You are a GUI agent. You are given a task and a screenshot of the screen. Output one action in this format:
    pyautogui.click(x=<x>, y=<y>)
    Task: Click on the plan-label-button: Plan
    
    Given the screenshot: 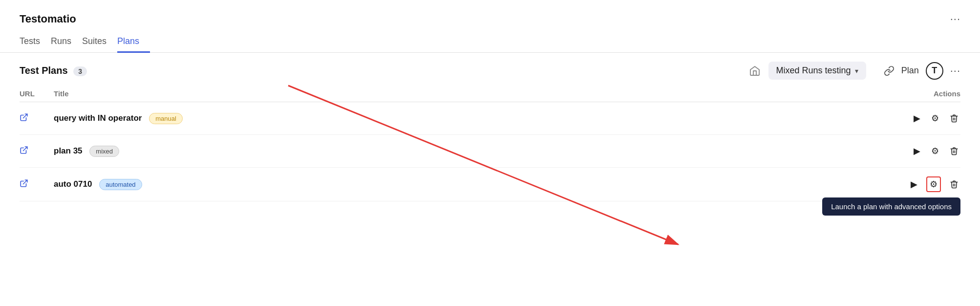 What is the action you would take?
    pyautogui.click(x=910, y=70)
    